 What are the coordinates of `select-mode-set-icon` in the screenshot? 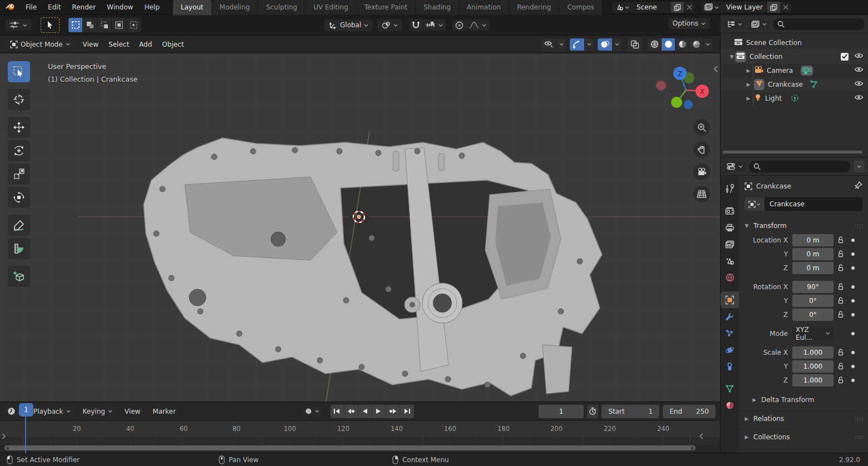 It's located at (76, 25).